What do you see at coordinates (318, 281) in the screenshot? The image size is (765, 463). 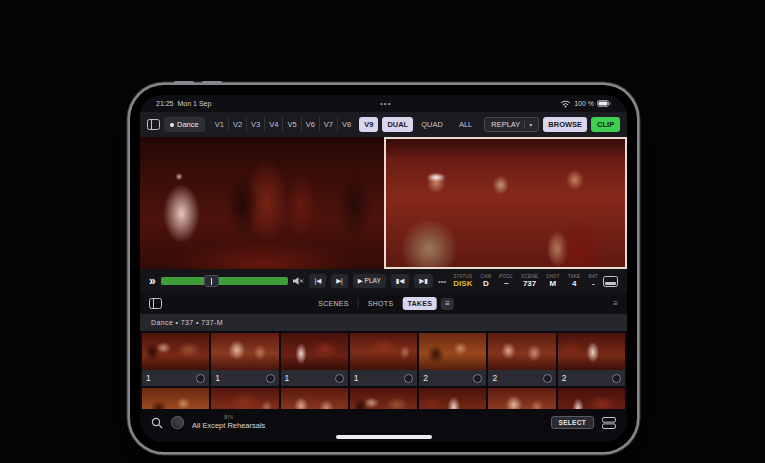 I see `previous-clip-button: |◀` at bounding box center [318, 281].